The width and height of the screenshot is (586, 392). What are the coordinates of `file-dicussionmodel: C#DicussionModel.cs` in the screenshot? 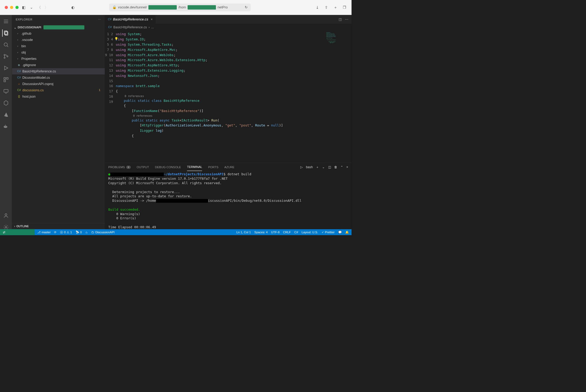 It's located at (58, 78).